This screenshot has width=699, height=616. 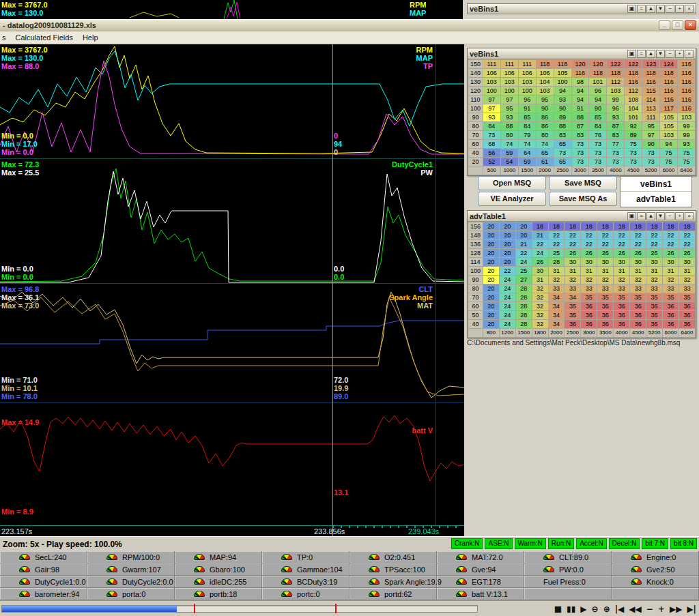 I want to click on table-cell: 76, so click(x=598, y=135).